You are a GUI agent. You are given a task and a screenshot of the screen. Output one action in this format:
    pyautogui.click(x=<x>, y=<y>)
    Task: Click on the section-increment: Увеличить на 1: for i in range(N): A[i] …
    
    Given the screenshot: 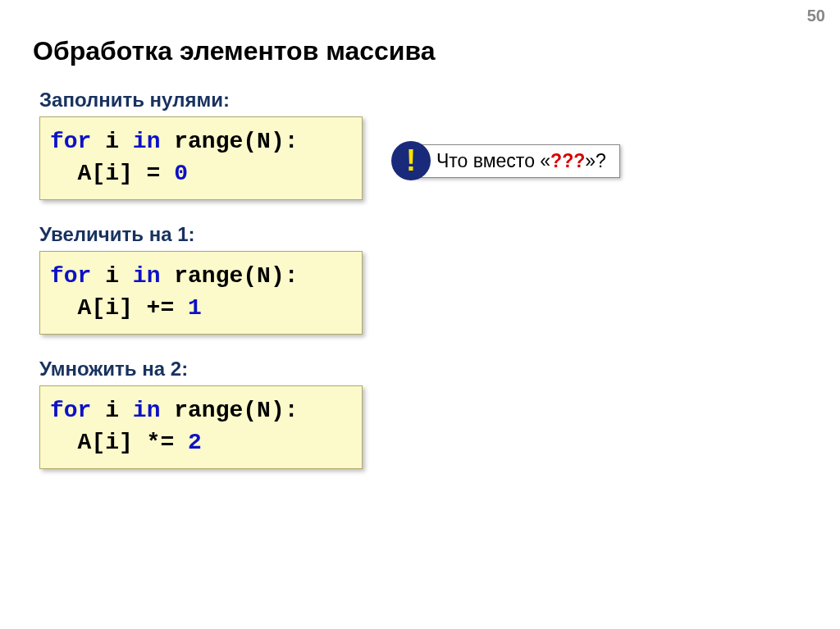 What is the action you would take?
    pyautogui.click(x=201, y=279)
    